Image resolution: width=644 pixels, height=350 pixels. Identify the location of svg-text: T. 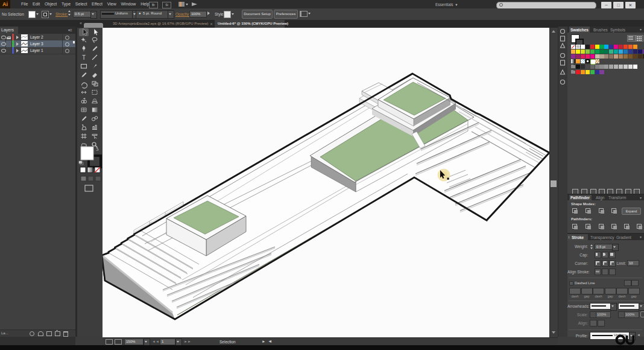
(84, 58).